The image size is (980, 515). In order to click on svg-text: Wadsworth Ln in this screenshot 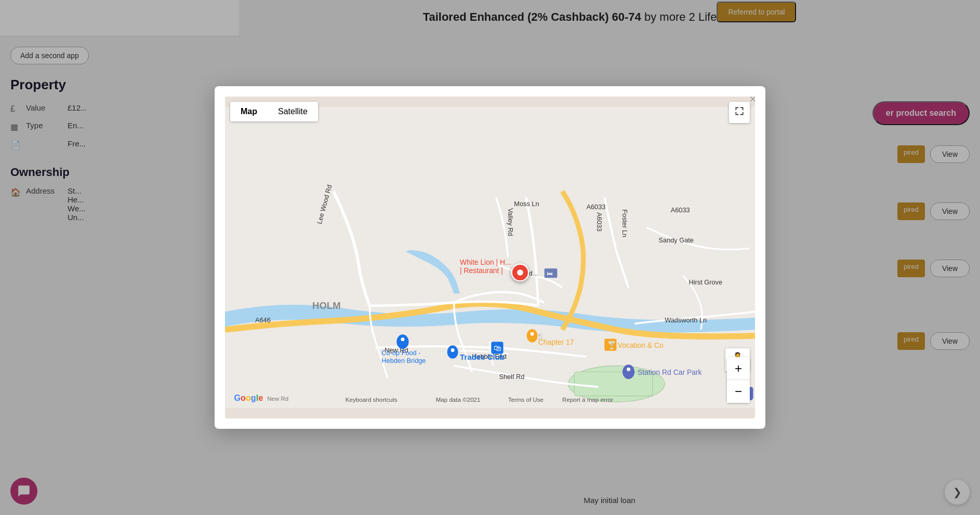, I will do `click(686, 320)`.